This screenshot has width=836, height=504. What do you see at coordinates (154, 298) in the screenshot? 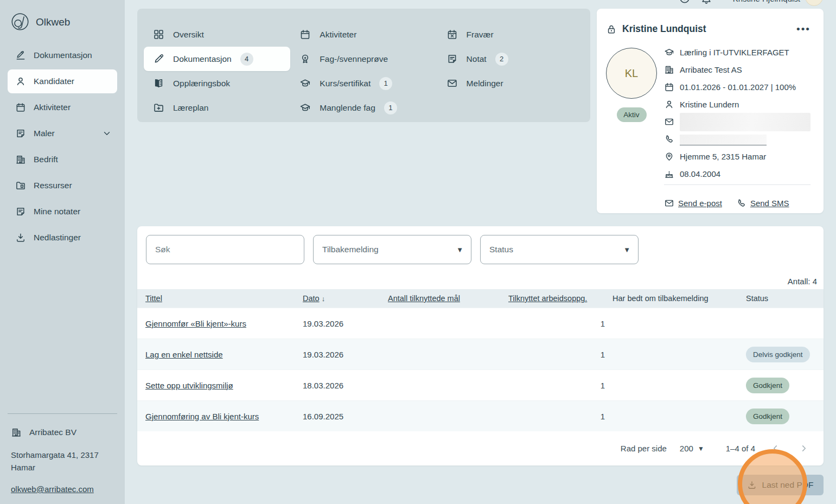
I see `column-header-tittel: Tittel` at bounding box center [154, 298].